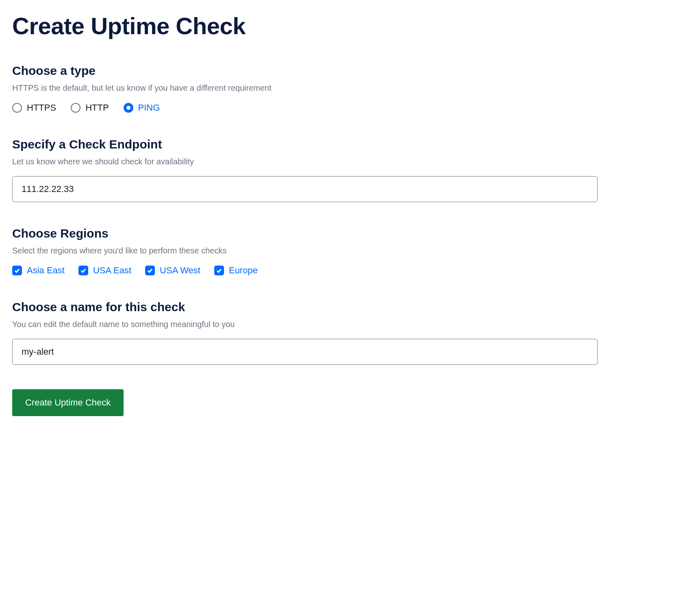  What do you see at coordinates (305, 189) in the screenshot?
I see `endpoint-input` at bounding box center [305, 189].